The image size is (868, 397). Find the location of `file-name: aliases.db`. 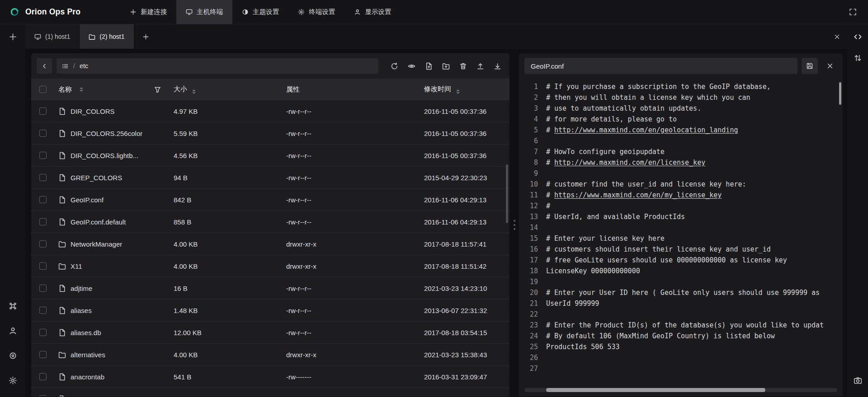

file-name: aliases.db is located at coordinates (86, 332).